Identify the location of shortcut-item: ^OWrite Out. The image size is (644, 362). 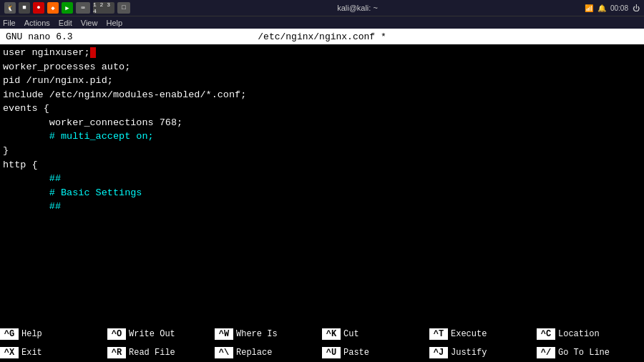
(161, 334).